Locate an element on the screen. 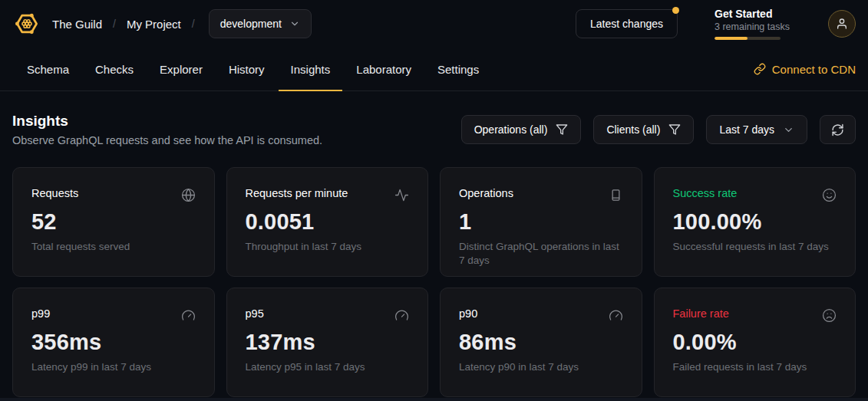 The width and height of the screenshot is (868, 401). metric-card-failure-rate: Failure rate0.00%Failed requests in last… is located at coordinates (755, 342).